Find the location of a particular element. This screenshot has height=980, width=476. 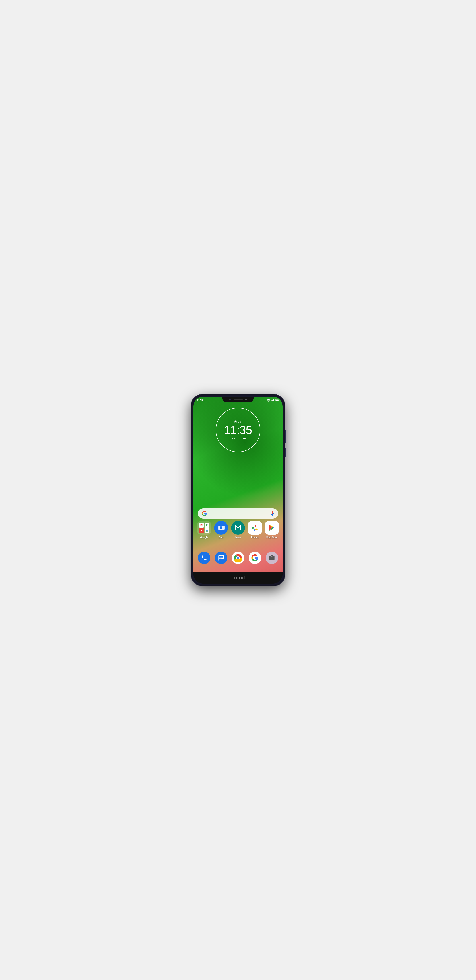

dock-camera-app is located at coordinates (272, 558).